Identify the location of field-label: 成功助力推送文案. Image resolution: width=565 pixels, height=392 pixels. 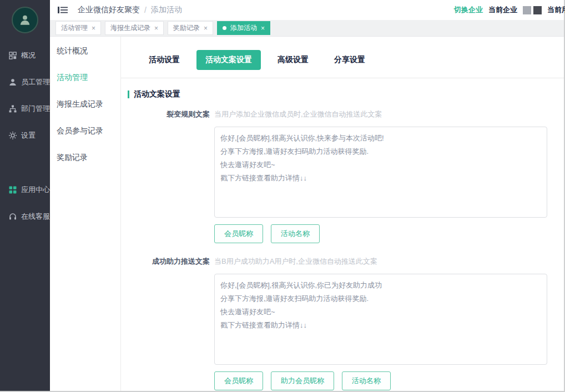
(165, 323).